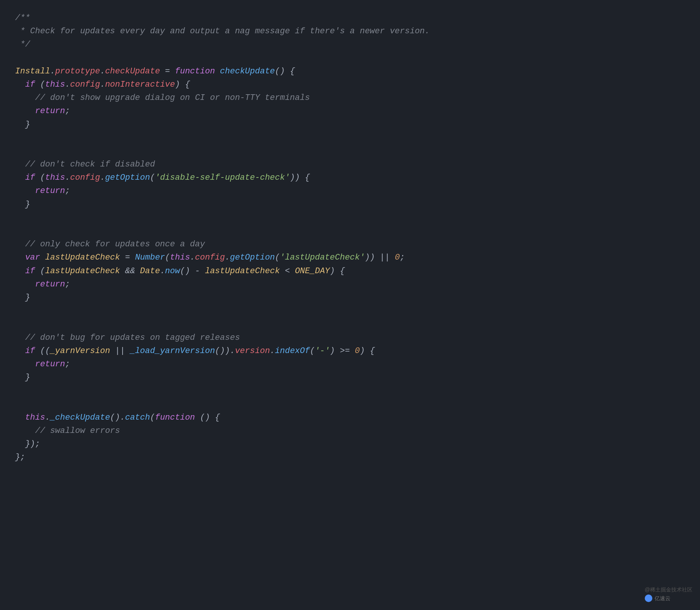 The width and height of the screenshot is (700, 610). What do you see at coordinates (350, 31) in the screenshot?
I see `code-line-2: * Check for updates every day and output…` at bounding box center [350, 31].